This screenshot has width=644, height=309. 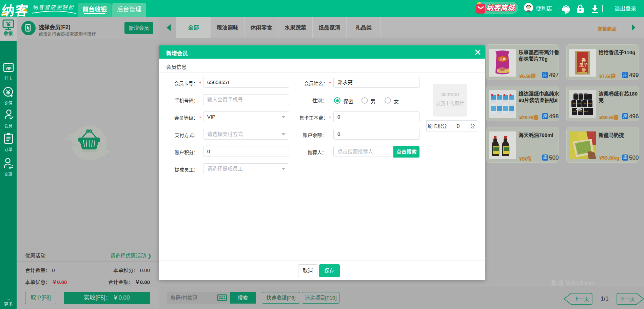 What do you see at coordinates (8, 68) in the screenshot?
I see `svg-text: VIP` at bounding box center [8, 68].